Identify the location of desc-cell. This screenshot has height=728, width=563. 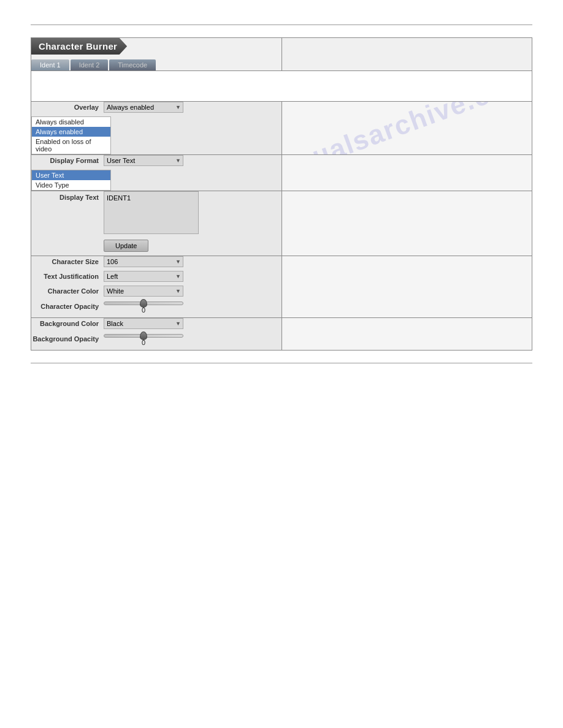
(282, 86).